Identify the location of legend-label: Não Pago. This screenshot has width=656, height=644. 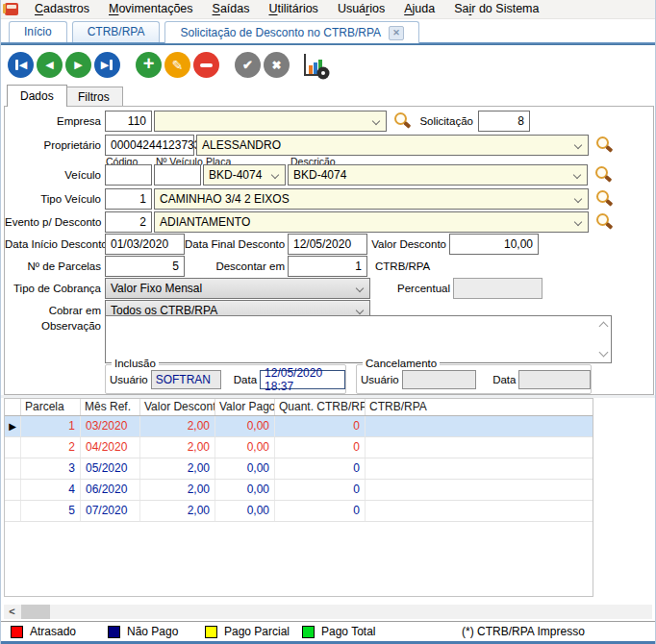
(152, 632).